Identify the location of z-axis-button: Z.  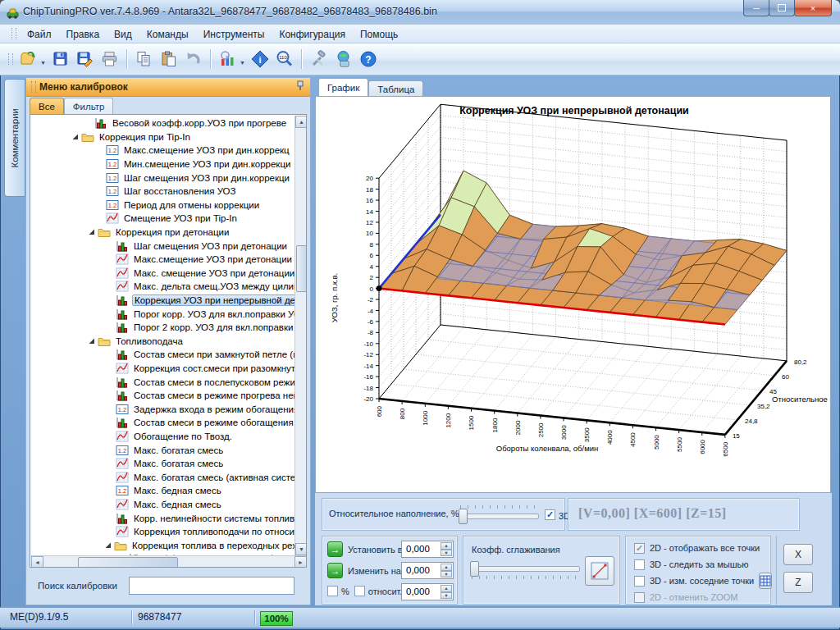
(798, 582).